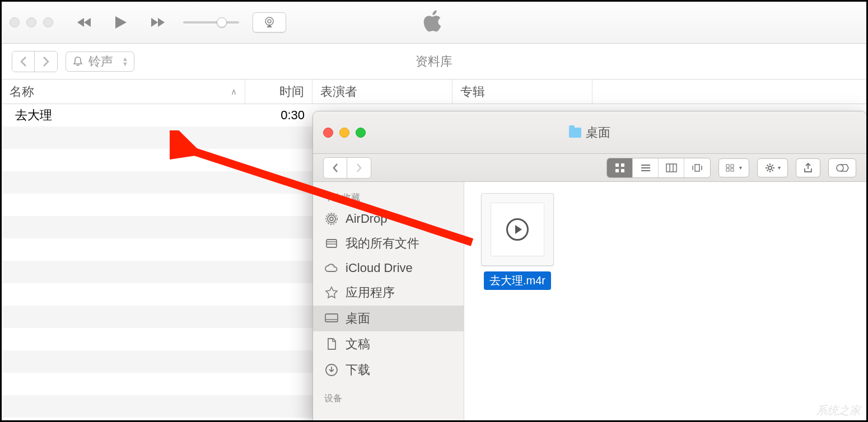 This screenshot has width=868, height=422. I want to click on finder-sidebar: 个人收藏 AirDrop 我的所有文件 iCloud Drive 应用程序 桌面, so click(389, 302).